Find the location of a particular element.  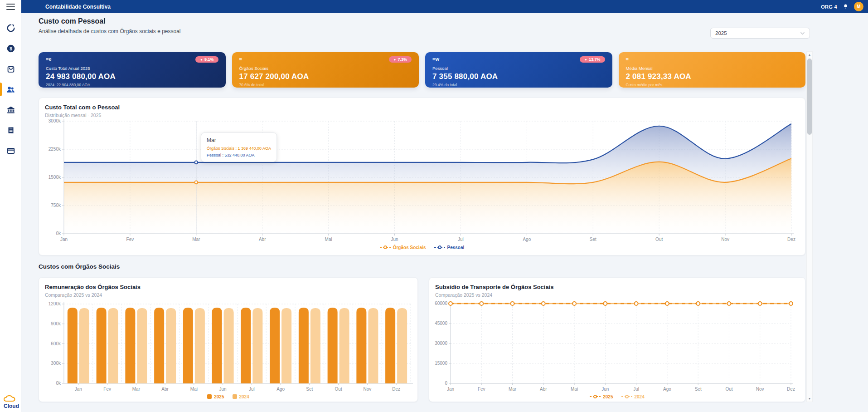

page-title: Custo com Pessoal is located at coordinates (72, 21).